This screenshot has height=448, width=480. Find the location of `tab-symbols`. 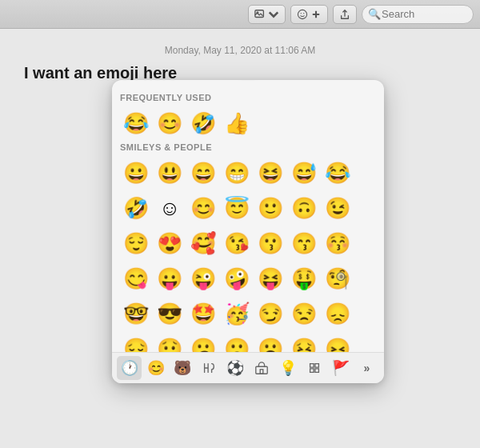

tab-symbols is located at coordinates (314, 368).